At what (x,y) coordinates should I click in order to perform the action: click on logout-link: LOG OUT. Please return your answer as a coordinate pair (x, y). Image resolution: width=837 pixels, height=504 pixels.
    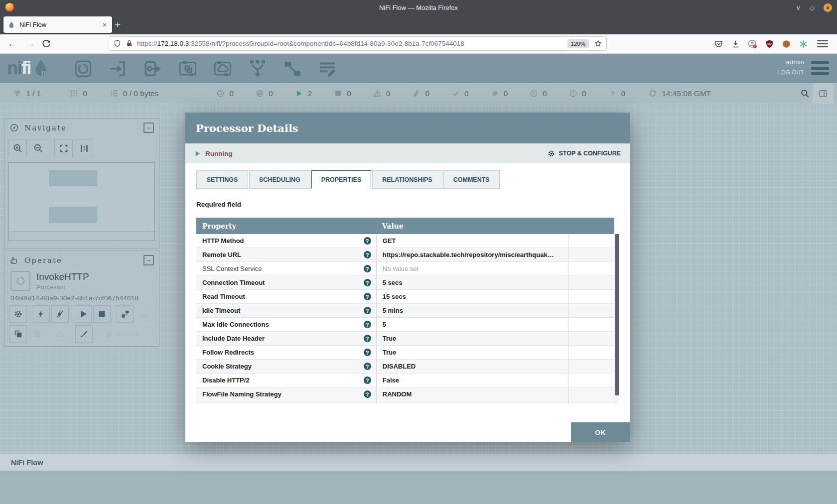
    Looking at the image, I should click on (791, 72).